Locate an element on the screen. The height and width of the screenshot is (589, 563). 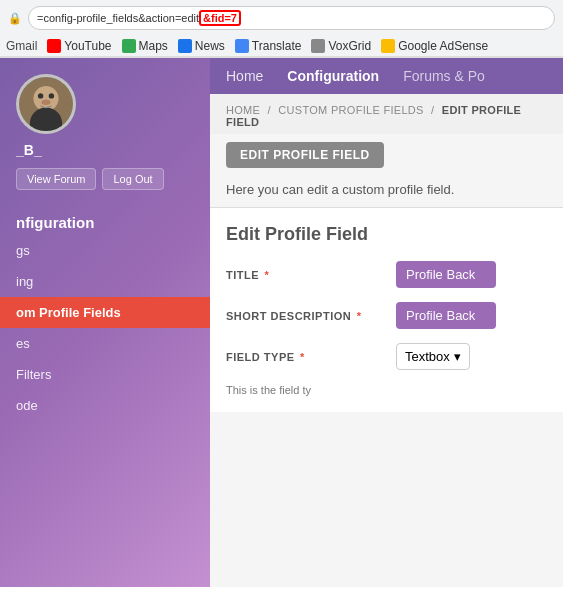
bookmark-translate: Translate is located at coordinates (268, 46).